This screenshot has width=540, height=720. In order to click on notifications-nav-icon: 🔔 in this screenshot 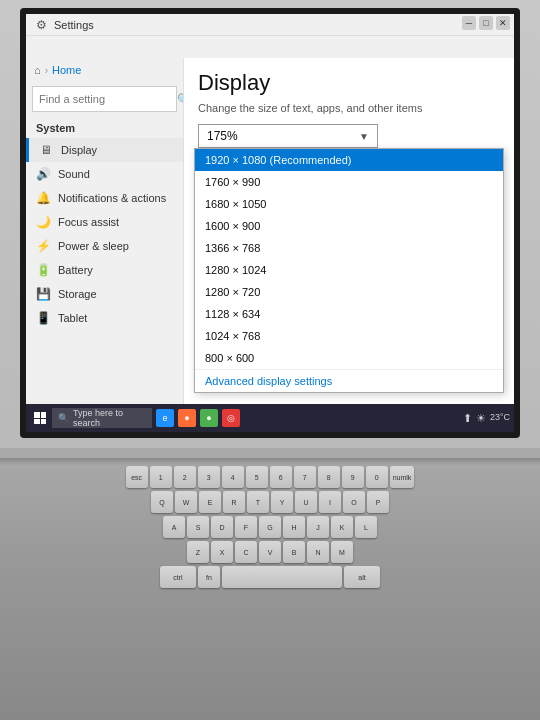, I will do `click(43, 198)`.